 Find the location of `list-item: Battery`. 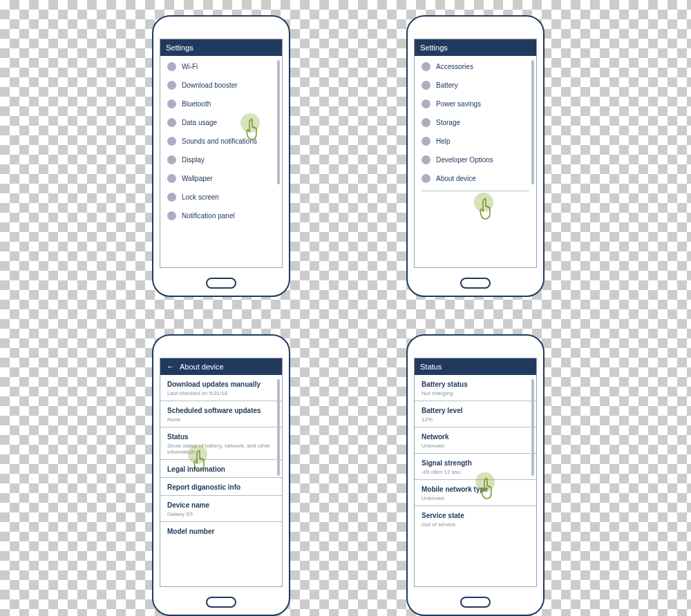

list-item: Battery is located at coordinates (475, 86).